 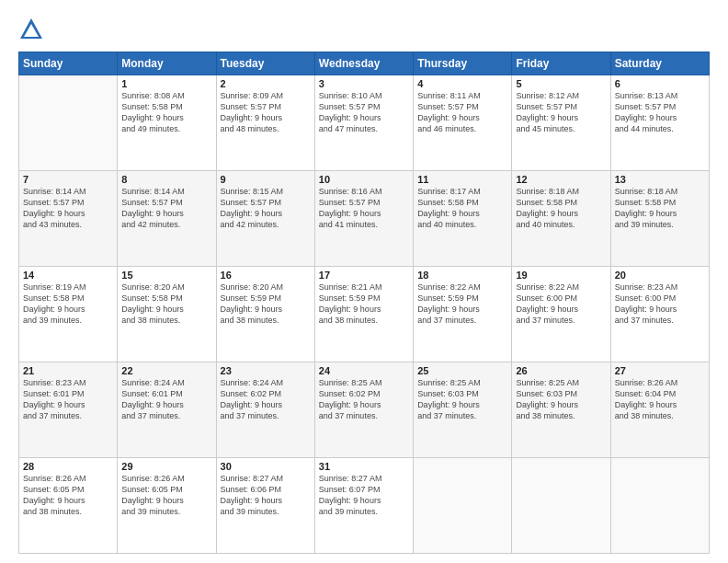 What do you see at coordinates (561, 64) in the screenshot?
I see `weekday-header-friday: Friday` at bounding box center [561, 64].